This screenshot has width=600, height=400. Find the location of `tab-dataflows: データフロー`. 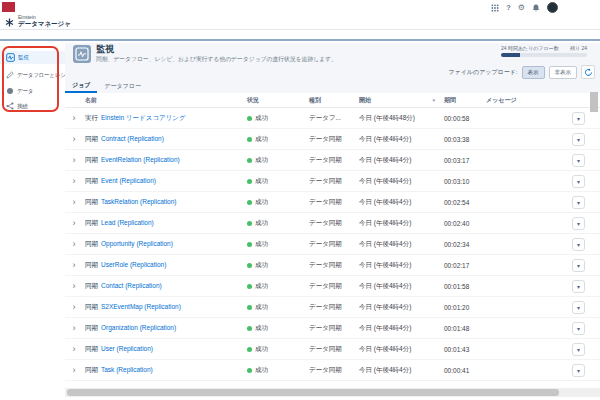

tab-dataflows: データフロー is located at coordinates (122, 86).